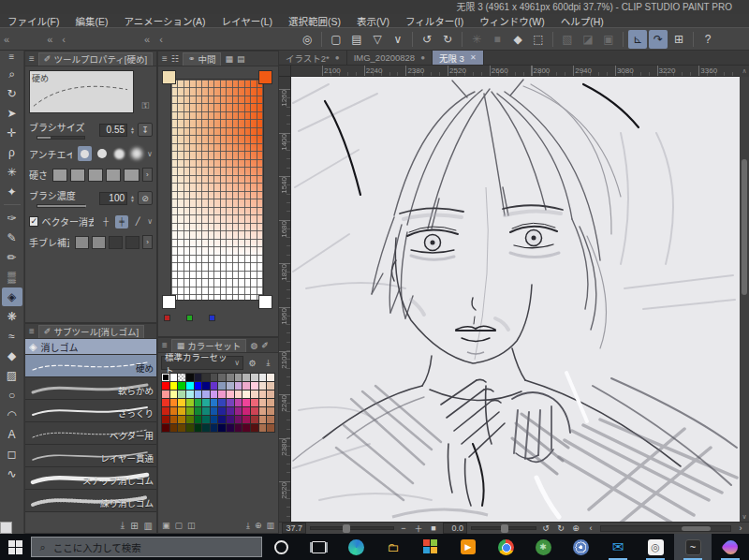 The image size is (749, 560). I want to click on panel-collapse-mid: «‹, so click(219, 39).